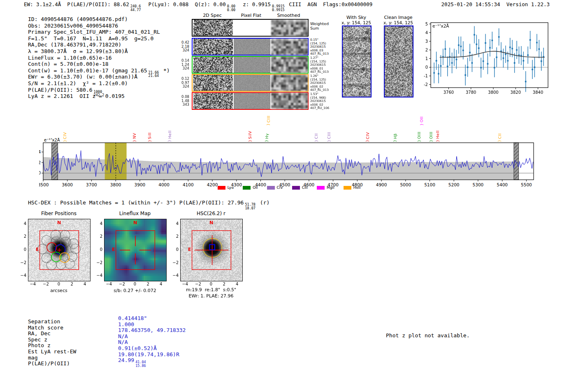  Describe the element at coordinates (255, 188) in the screenshot. I see `legend-label: OII` at that location.